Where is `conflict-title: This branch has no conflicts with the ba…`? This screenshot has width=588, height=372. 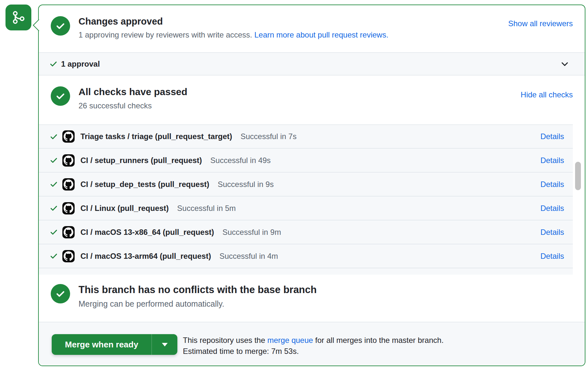 conflict-title: This branch has no conflicts with the ba… is located at coordinates (198, 290).